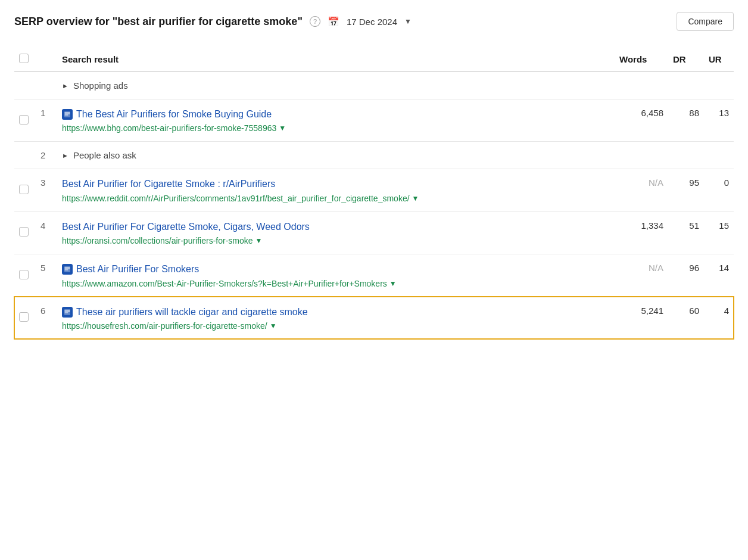 The image size is (748, 560). I want to click on result-title-link: These air purifiers will tackle cigar an…, so click(336, 312).